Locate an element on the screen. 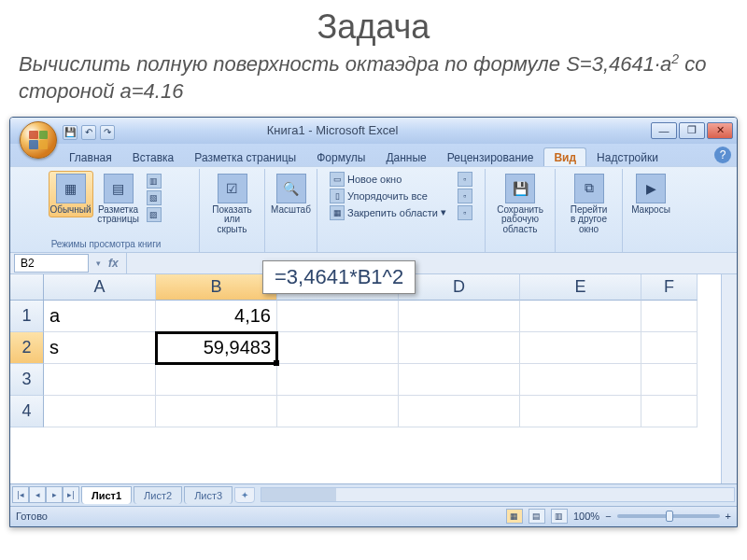 The width and height of the screenshot is (747, 560). cell-A3 is located at coordinates (100, 380).